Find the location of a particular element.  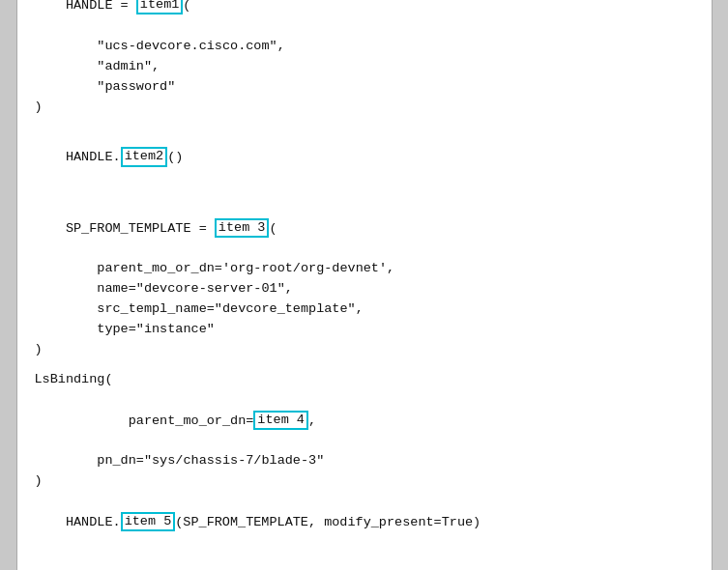

item1-badge: item1 is located at coordinates (160, 8).